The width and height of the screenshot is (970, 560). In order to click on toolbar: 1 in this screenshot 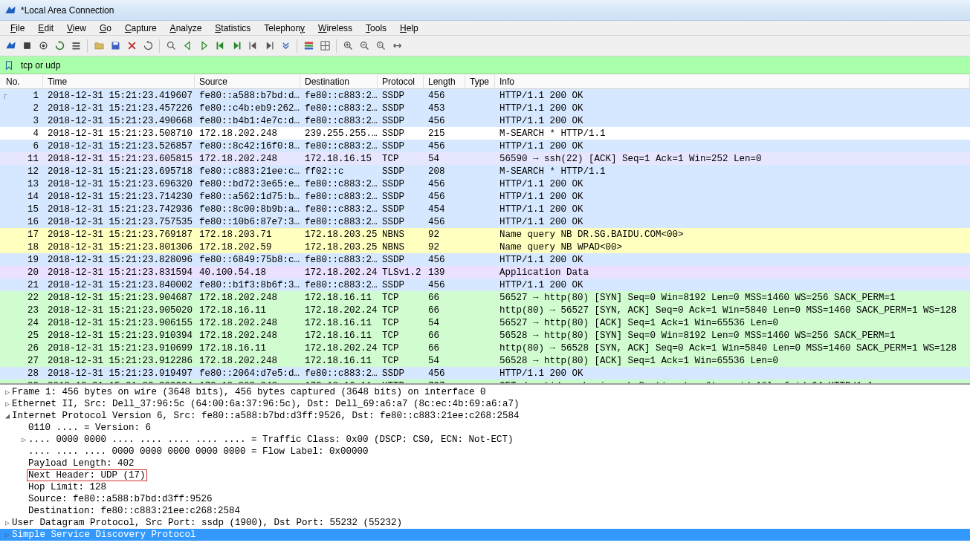, I will do `click(485, 46)`.